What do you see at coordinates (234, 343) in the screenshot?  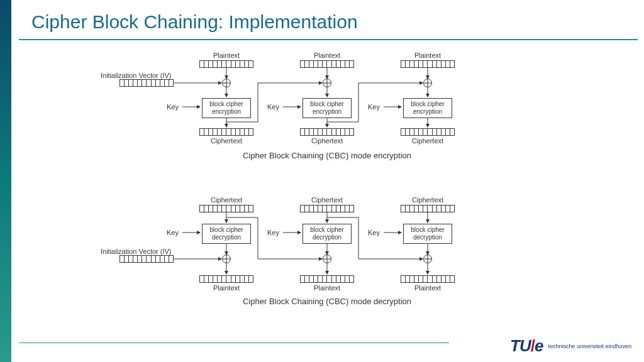 I see `footer-divider` at bounding box center [234, 343].